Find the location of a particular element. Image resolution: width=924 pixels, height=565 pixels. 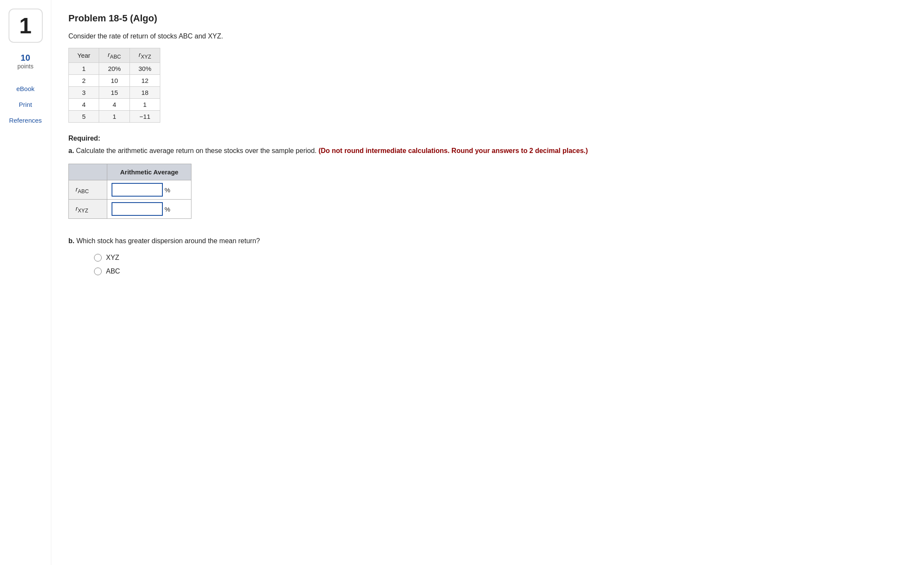

answer-col-header: Arithmetic Average is located at coordinates (150, 172).